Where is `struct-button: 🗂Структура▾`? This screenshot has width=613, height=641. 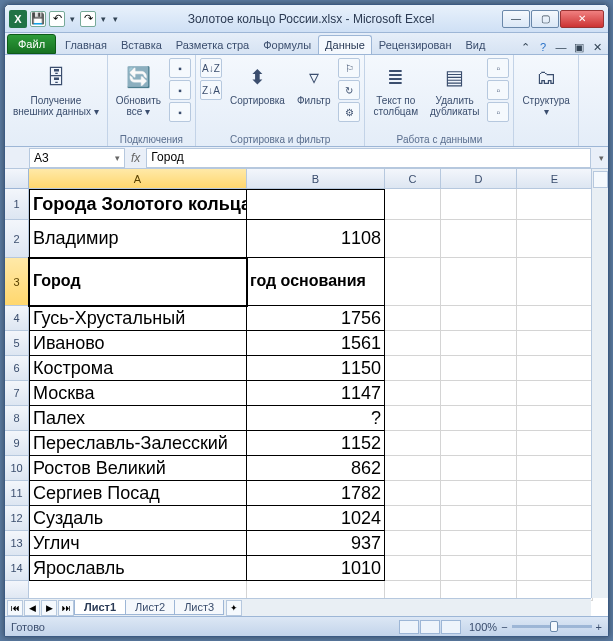
struct-button: 🗂Структура▾ is located at coordinates (546, 89).